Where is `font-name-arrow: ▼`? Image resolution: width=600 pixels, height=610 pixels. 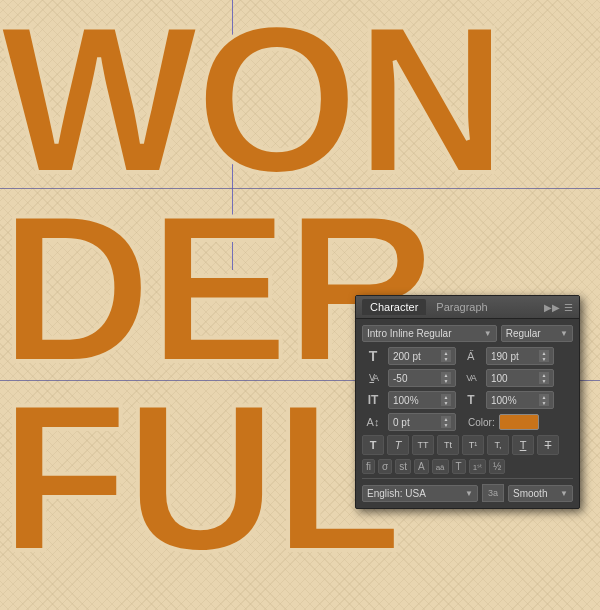
font-name-arrow: ▼ is located at coordinates (488, 334).